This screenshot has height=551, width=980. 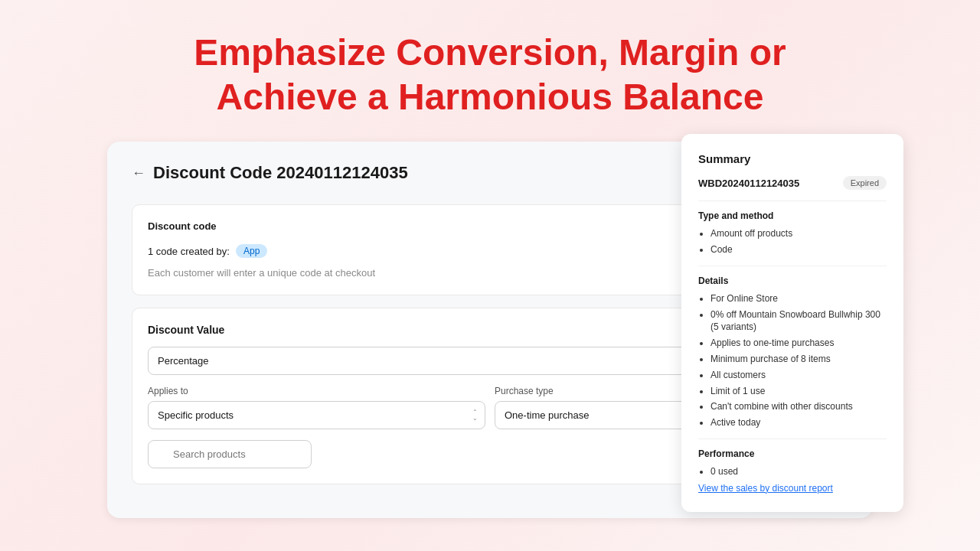 What do you see at coordinates (792, 159) in the screenshot?
I see `summary-title: Summary` at bounding box center [792, 159].